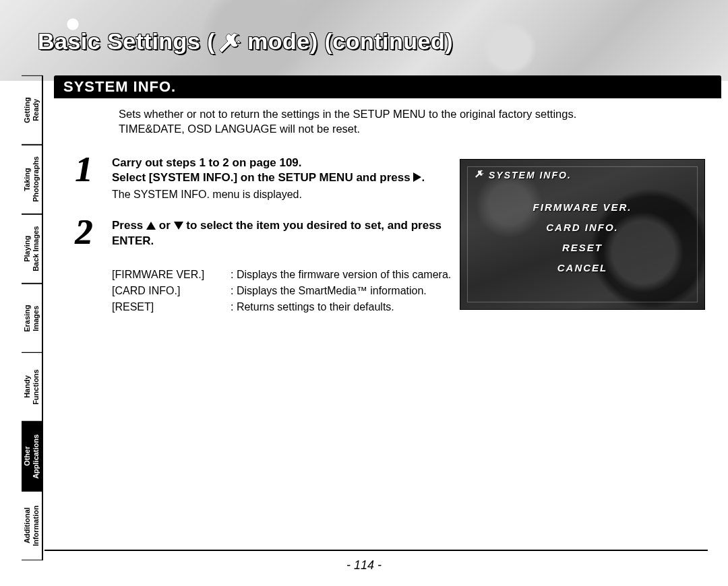 The image size is (728, 586). What do you see at coordinates (32, 318) in the screenshot?
I see `tab-erasing-images: Erasing Images` at bounding box center [32, 318].